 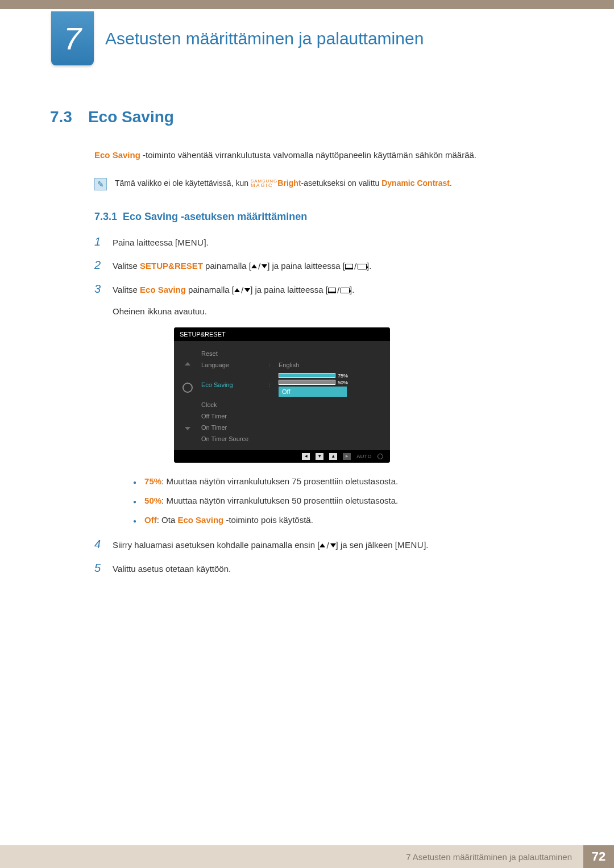 I want to click on osd-nav-up-icon: ▲, so click(x=333, y=456).